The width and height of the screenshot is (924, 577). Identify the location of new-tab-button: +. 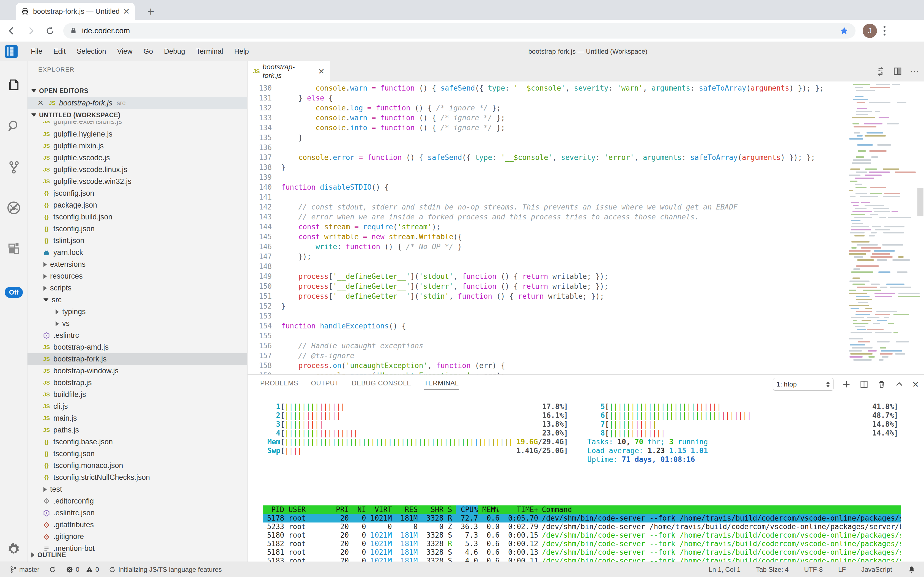
(151, 11).